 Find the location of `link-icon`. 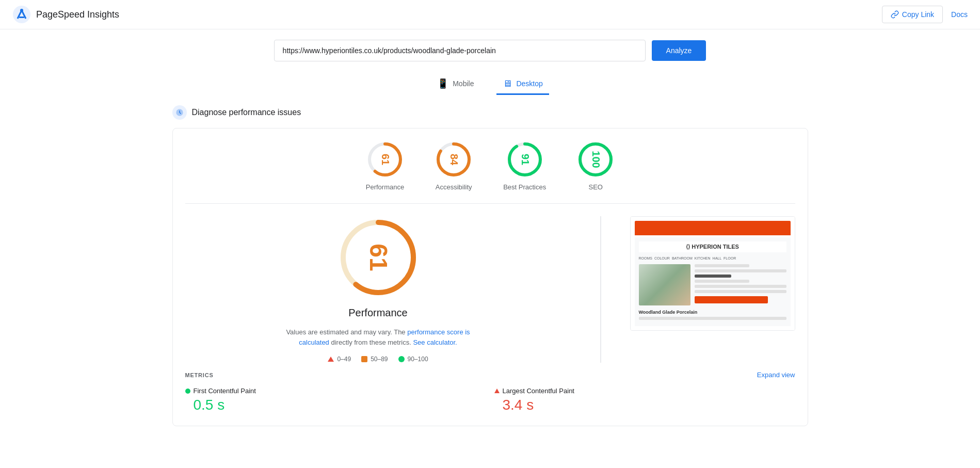

link-icon is located at coordinates (895, 14).